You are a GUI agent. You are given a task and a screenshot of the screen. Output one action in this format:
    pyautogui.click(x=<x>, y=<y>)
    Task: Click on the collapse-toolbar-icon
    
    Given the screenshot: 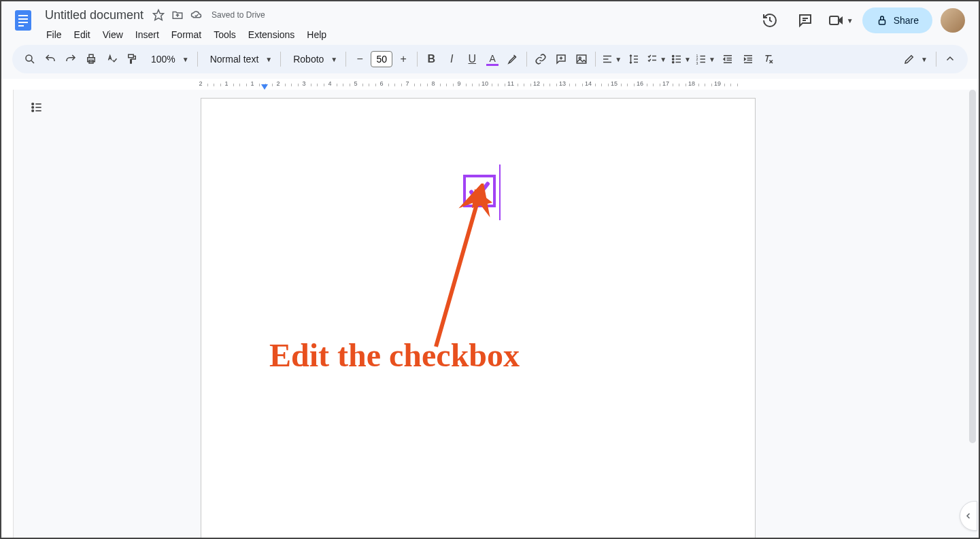 What is the action you would take?
    pyautogui.click(x=950, y=59)
    